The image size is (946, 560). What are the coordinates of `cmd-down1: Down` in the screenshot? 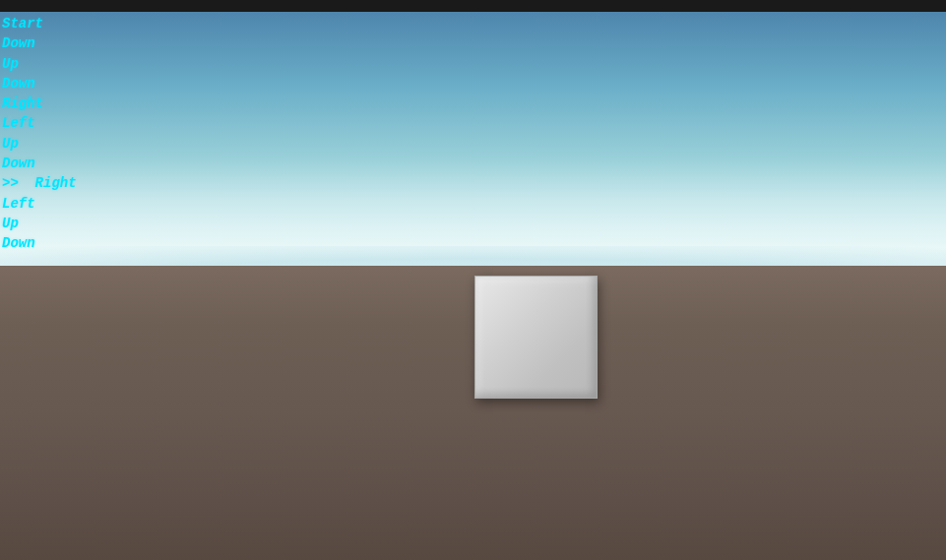 It's located at (39, 43).